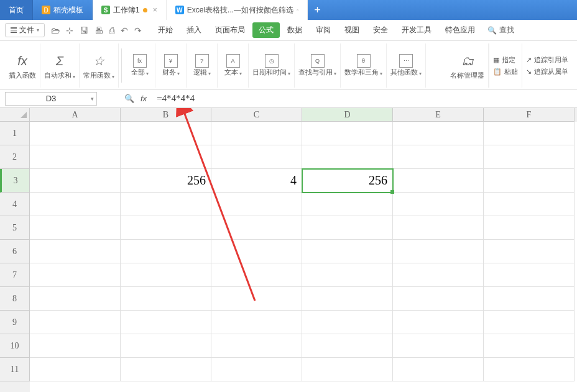 The image size is (577, 392). I want to click on cell-E9, so click(438, 322).